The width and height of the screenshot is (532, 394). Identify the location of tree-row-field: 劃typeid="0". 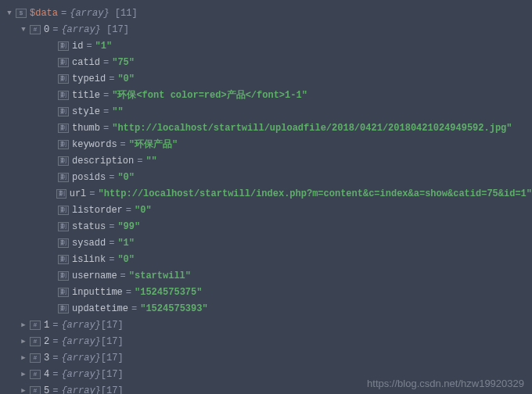
(266, 78).